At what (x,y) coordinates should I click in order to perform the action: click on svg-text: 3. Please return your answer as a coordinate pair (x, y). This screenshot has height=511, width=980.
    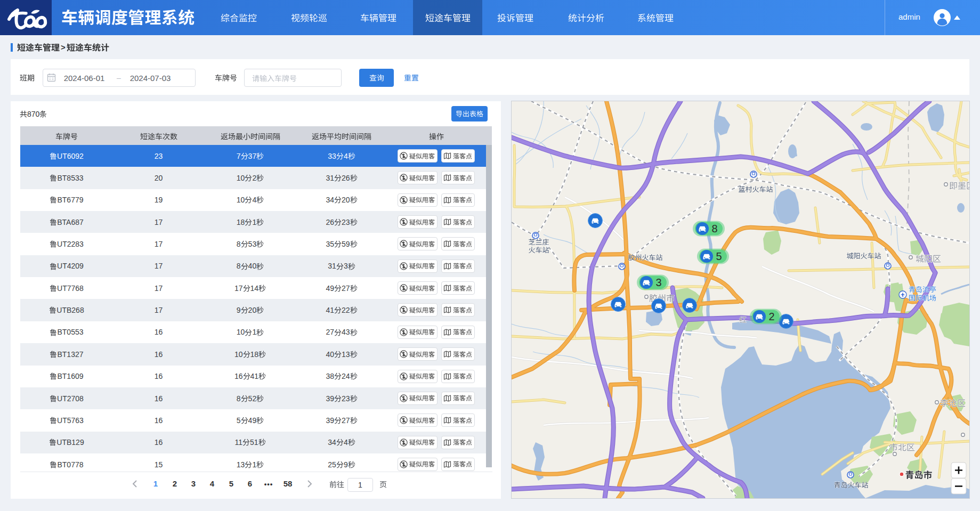
    Looking at the image, I should click on (659, 282).